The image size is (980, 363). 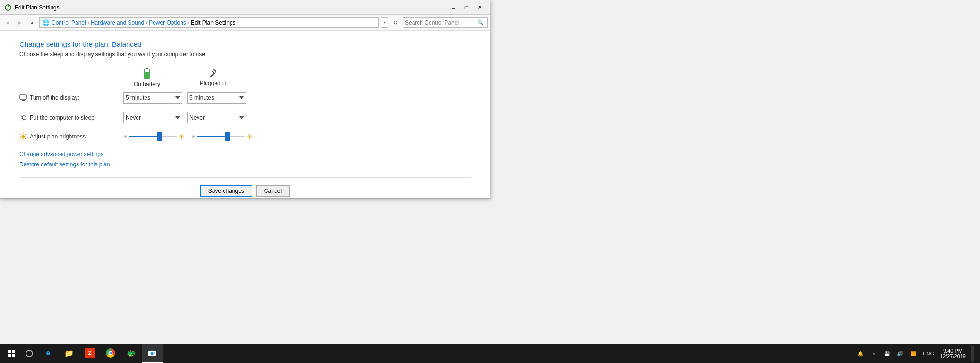 What do you see at coordinates (214, 23) in the screenshot?
I see `breadcrumb-part4: Edit Plan Settings` at bounding box center [214, 23].